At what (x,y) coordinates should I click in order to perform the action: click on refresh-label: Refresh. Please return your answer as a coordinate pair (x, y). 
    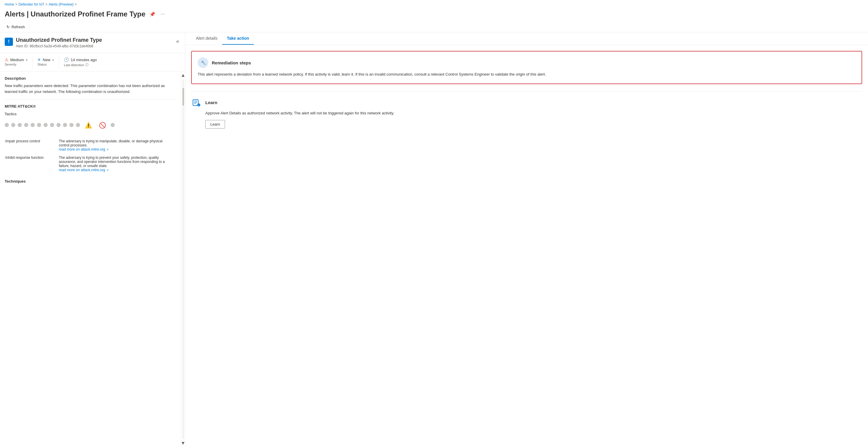
    Looking at the image, I should click on (18, 27).